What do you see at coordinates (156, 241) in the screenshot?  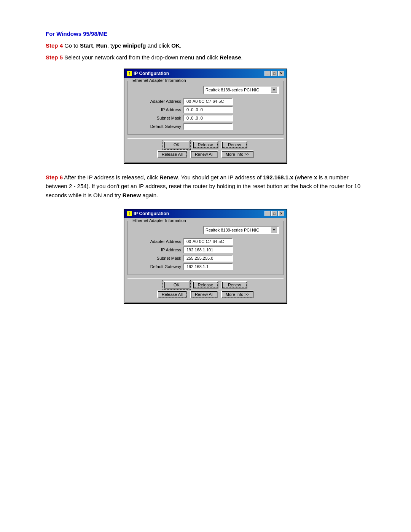 I see `adapter-label-2: Adapter Address` at bounding box center [156, 241].